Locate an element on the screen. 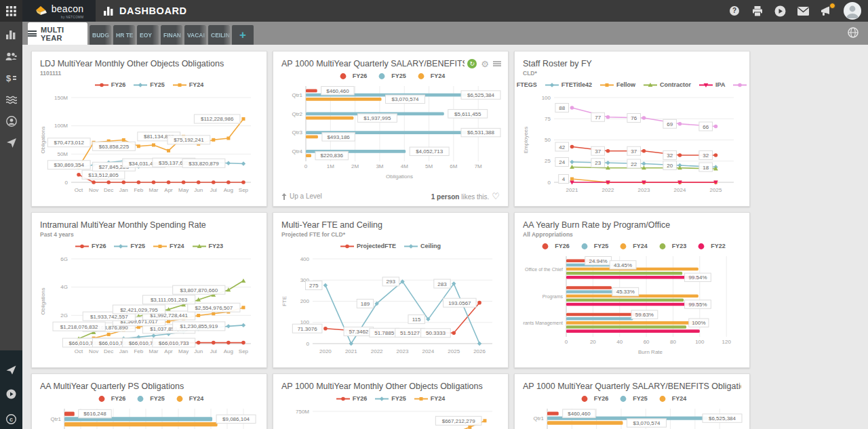 The image size is (868, 429). svg-text: Employees is located at coordinates (526, 140).